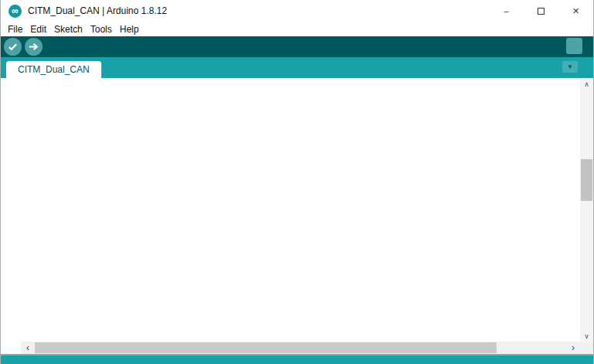 This screenshot has height=364, width=594. What do you see at coordinates (54, 70) in the screenshot?
I see `tab-citm-dual-can: CITM_Dual_CAN` at bounding box center [54, 70].